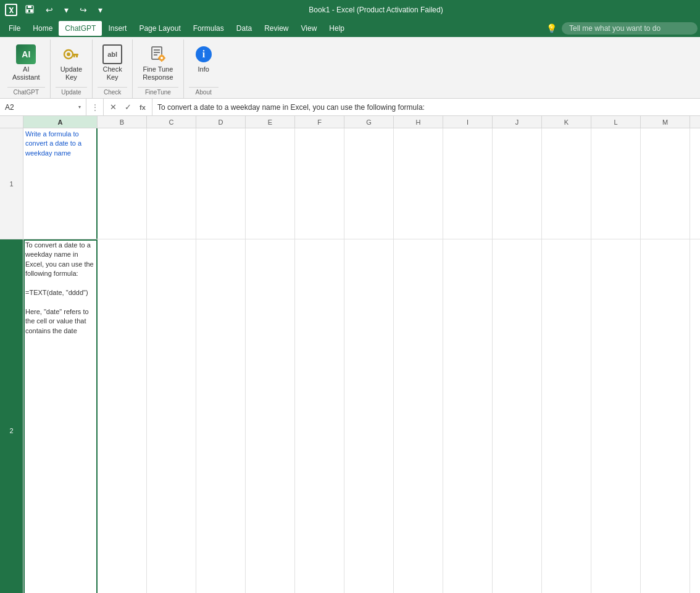  Describe the element at coordinates (72, 93) in the screenshot. I see `update-group-label: Update` at that location.